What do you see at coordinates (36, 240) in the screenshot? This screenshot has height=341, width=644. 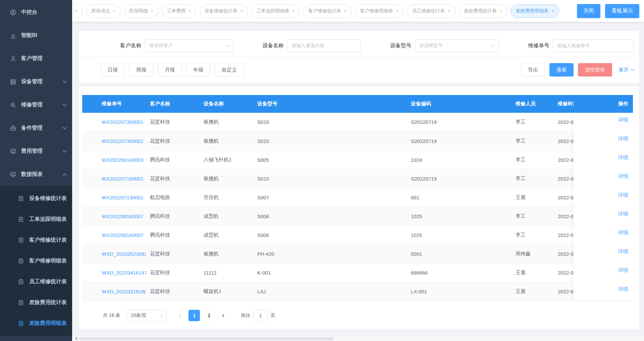 I see `sidebar-subitem-2: 客户维修统计表` at bounding box center [36, 240].